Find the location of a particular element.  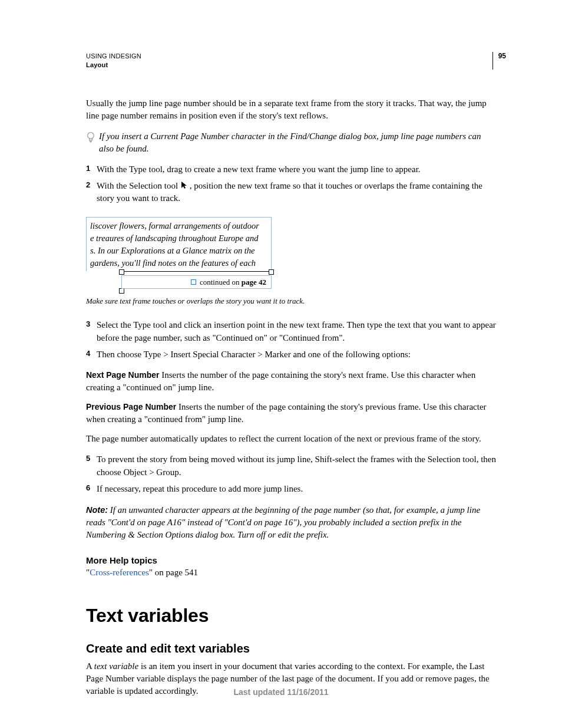

option-prev-page: Previous Page Number Inserts the number … is located at coordinates (292, 413).